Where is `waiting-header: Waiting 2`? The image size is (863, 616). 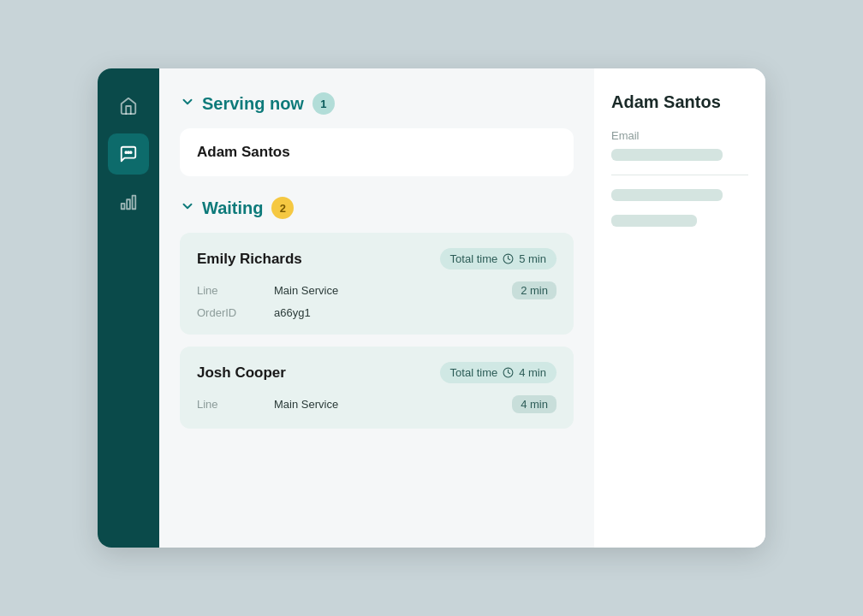 waiting-header: Waiting 2 is located at coordinates (377, 208).